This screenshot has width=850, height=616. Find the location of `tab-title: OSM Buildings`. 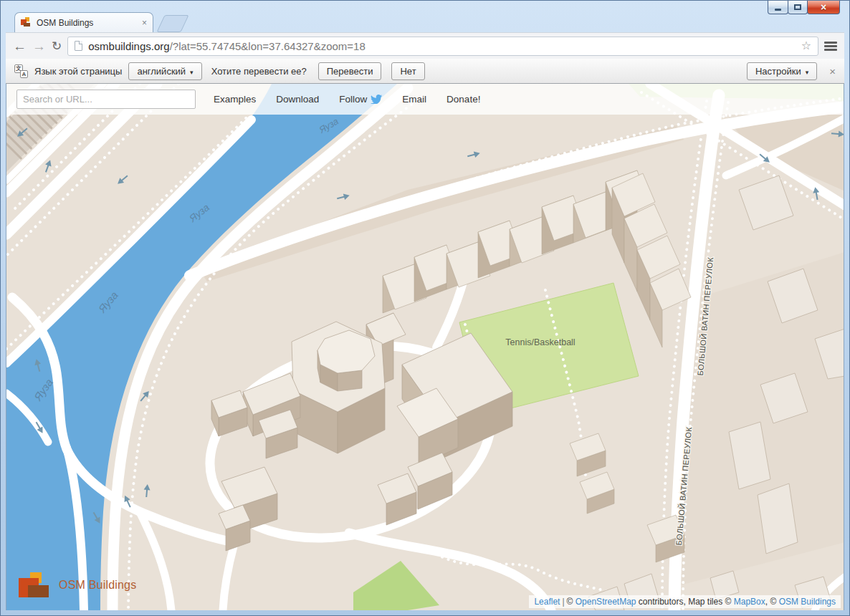

tab-title: OSM Buildings is located at coordinates (87, 23).